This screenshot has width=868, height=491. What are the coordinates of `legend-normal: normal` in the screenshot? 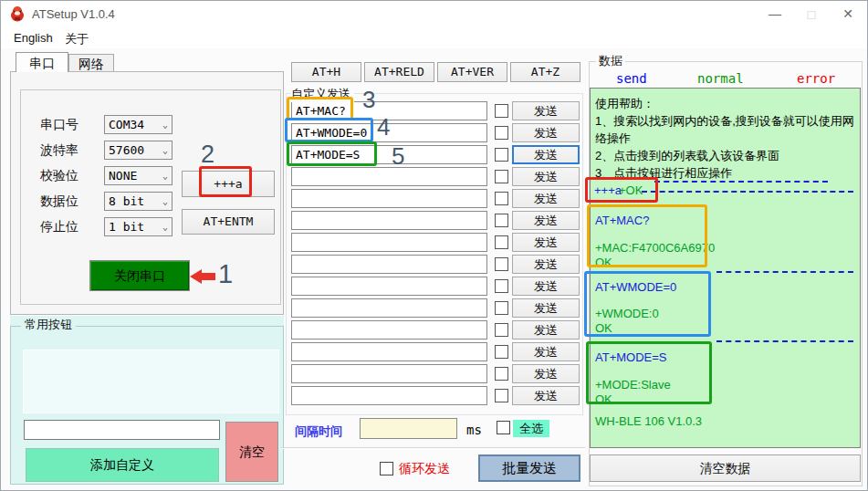 It's located at (721, 78).